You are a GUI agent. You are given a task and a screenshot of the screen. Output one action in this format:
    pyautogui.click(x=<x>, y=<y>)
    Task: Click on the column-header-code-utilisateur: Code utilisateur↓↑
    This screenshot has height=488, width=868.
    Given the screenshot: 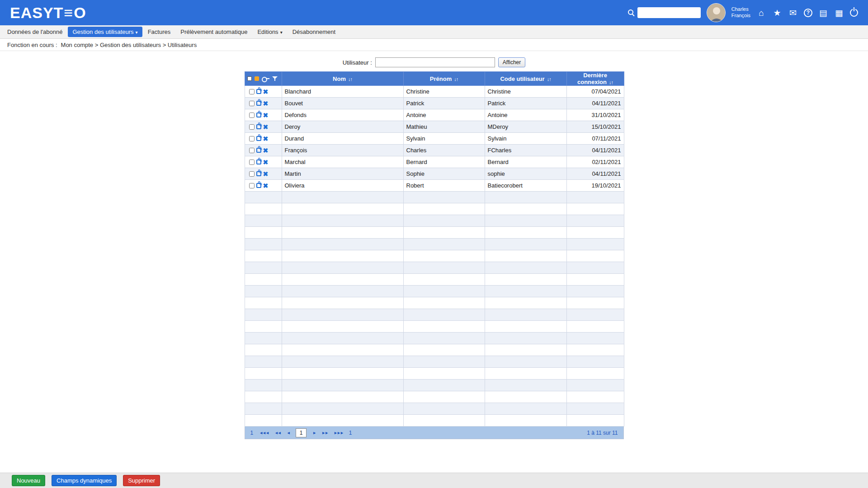 What is the action you would take?
    pyautogui.click(x=525, y=79)
    